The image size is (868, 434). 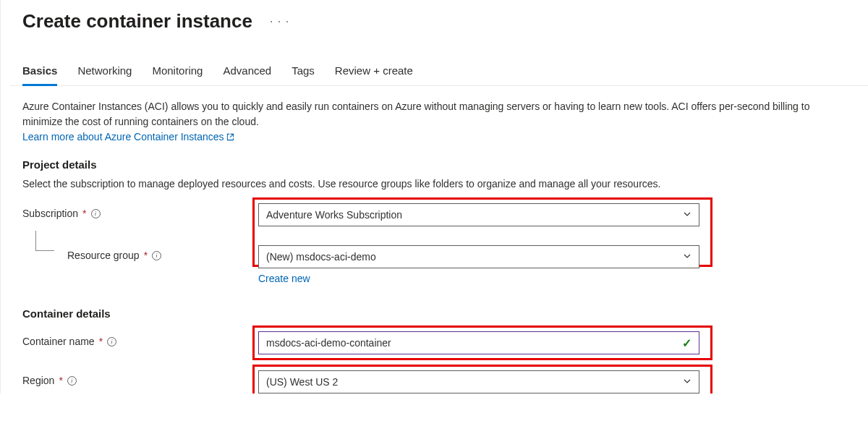 What do you see at coordinates (230, 137) in the screenshot?
I see `external-link-icon` at bounding box center [230, 137].